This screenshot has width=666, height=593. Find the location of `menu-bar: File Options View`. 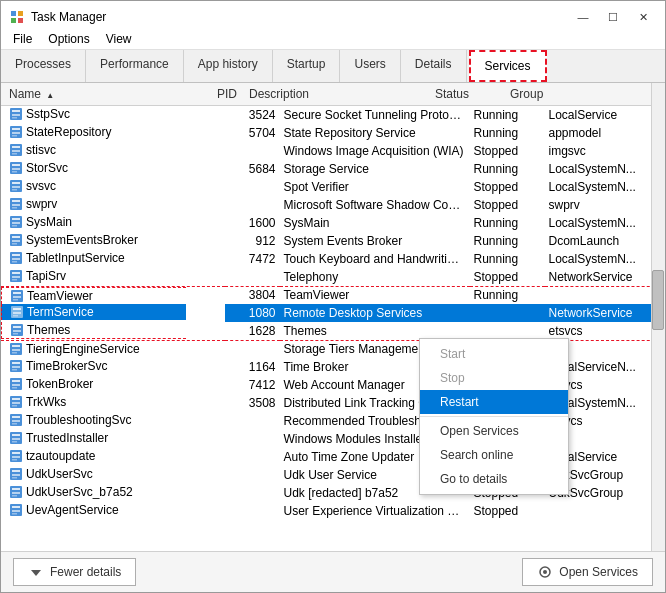

menu-bar: File Options View is located at coordinates (333, 40).